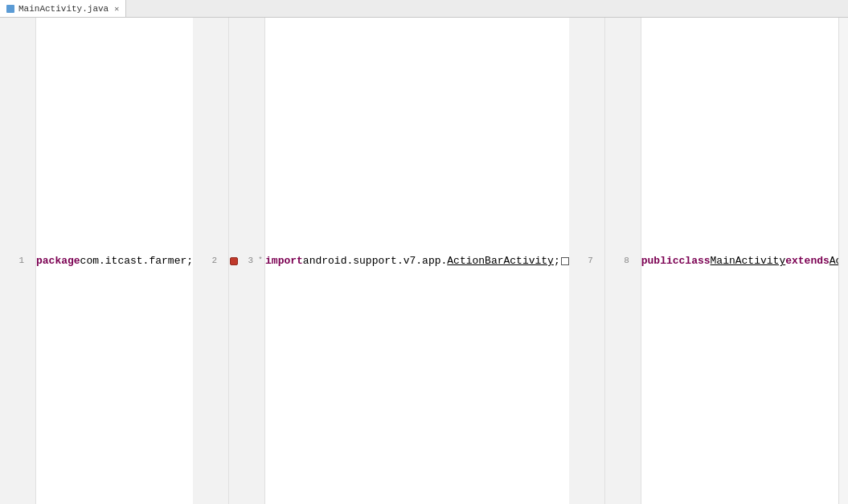 This screenshot has width=848, height=504. I want to click on vertical-scrollbar, so click(843, 260).